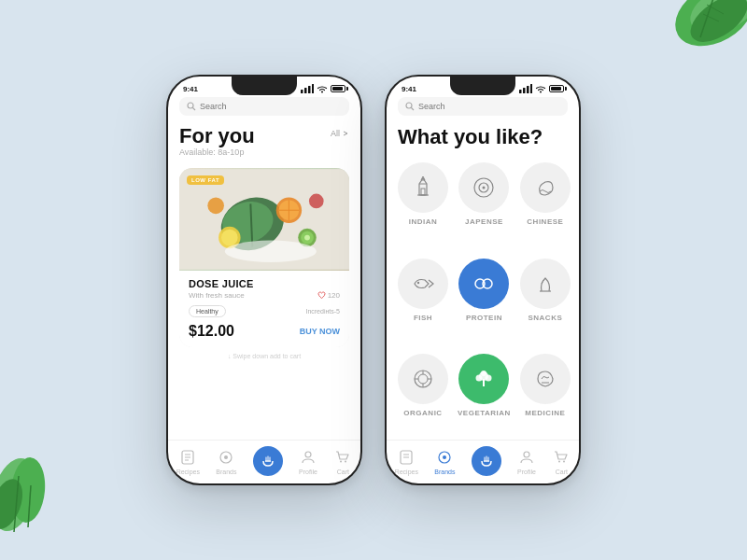  Describe the element at coordinates (264, 145) in the screenshot. I see `section-header-1: For you Available: 8a-10p All` at that location.